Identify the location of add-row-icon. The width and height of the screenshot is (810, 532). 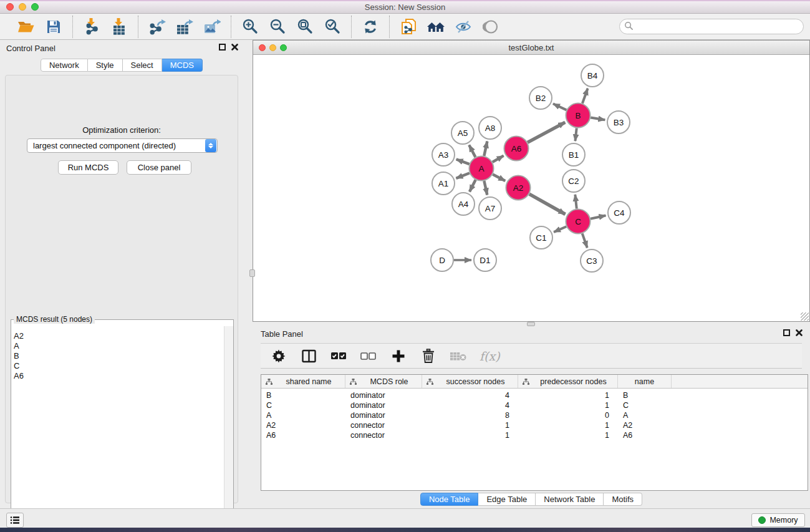
(398, 356).